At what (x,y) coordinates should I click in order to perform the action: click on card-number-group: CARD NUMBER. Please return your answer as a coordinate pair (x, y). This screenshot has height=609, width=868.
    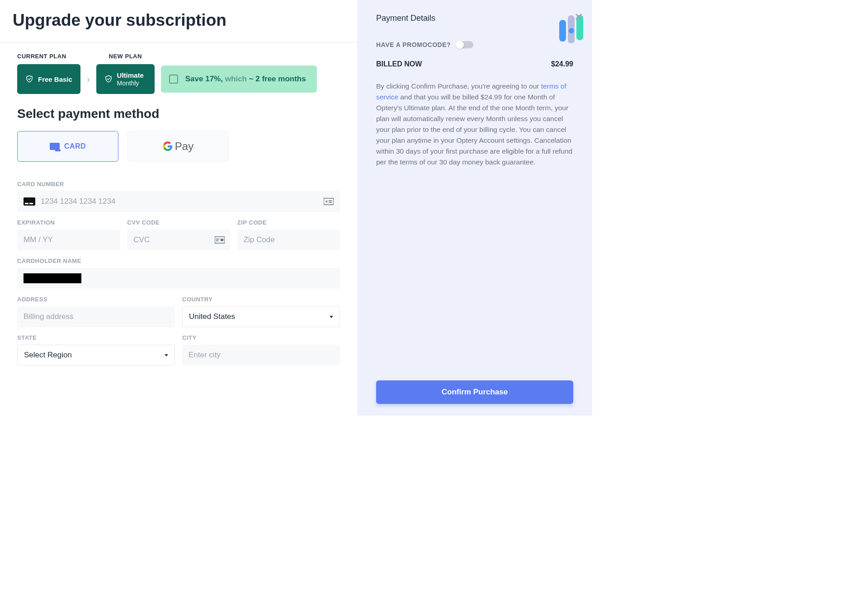
    Looking at the image, I should click on (179, 196).